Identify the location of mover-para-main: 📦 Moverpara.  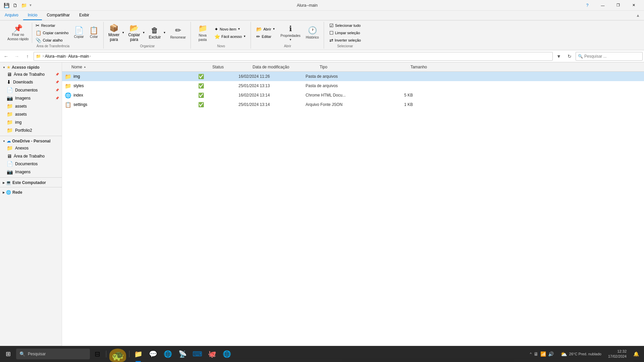
(114, 33).